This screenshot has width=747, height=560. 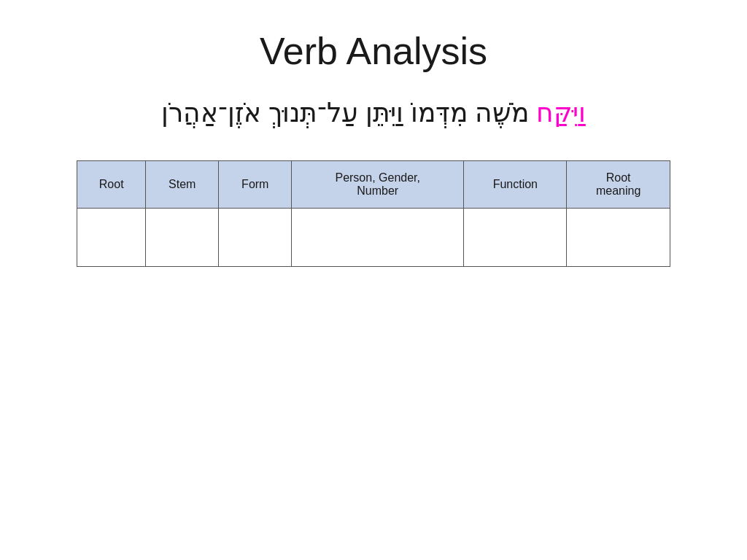 What do you see at coordinates (374, 51) in the screenshot?
I see `page-title: Verb Analysis` at bounding box center [374, 51].